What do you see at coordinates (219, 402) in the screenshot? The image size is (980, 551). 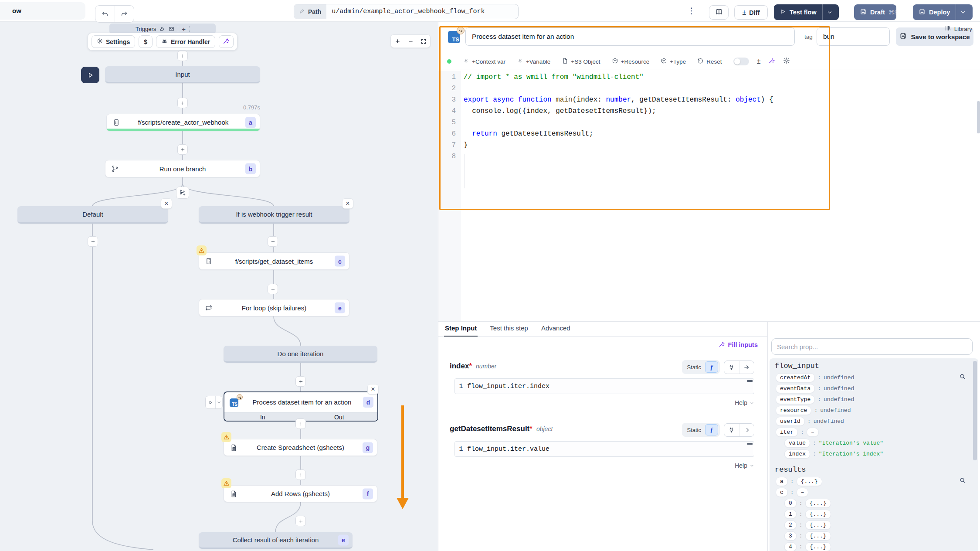 I see `run-step-dropdown` at bounding box center [219, 402].